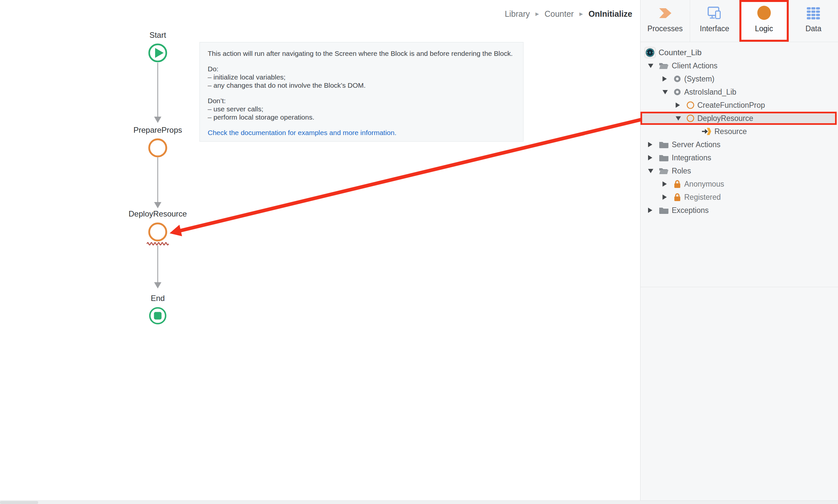 Image resolution: width=838 pixels, height=504 pixels. I want to click on logic-circle-icon, so click(764, 13).